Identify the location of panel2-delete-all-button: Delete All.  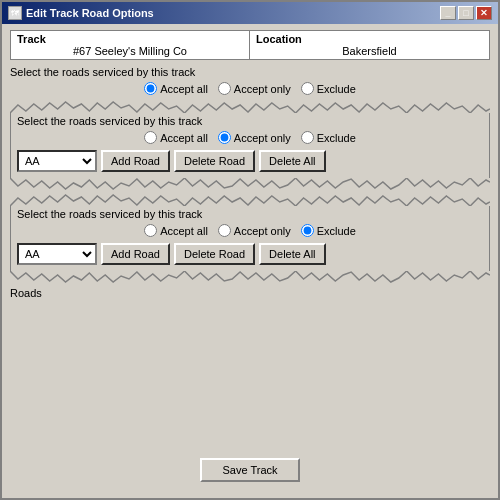
(292, 254).